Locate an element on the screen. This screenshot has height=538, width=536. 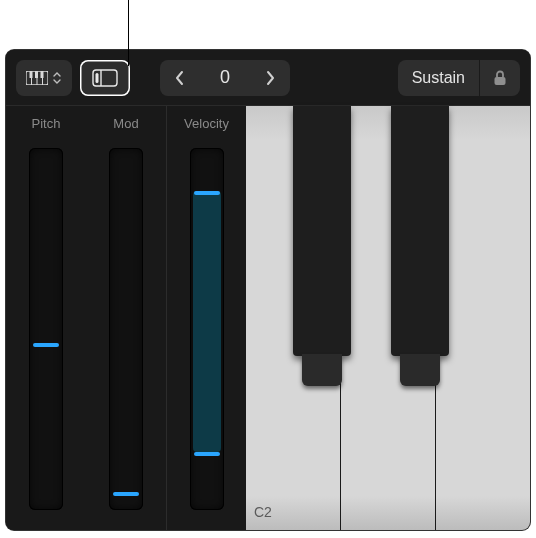
sustain-button: Sustain is located at coordinates (438, 78).